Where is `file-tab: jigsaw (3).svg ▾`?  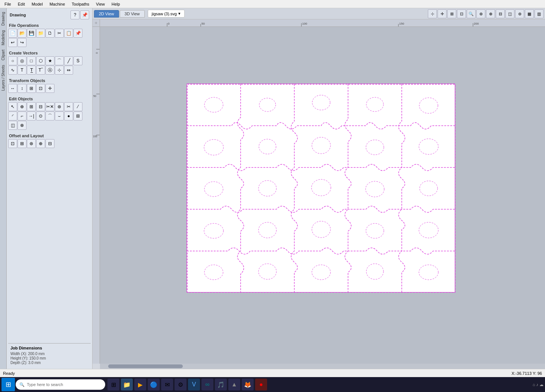 file-tab: jigsaw (3).svg ▾ is located at coordinates (166, 13).